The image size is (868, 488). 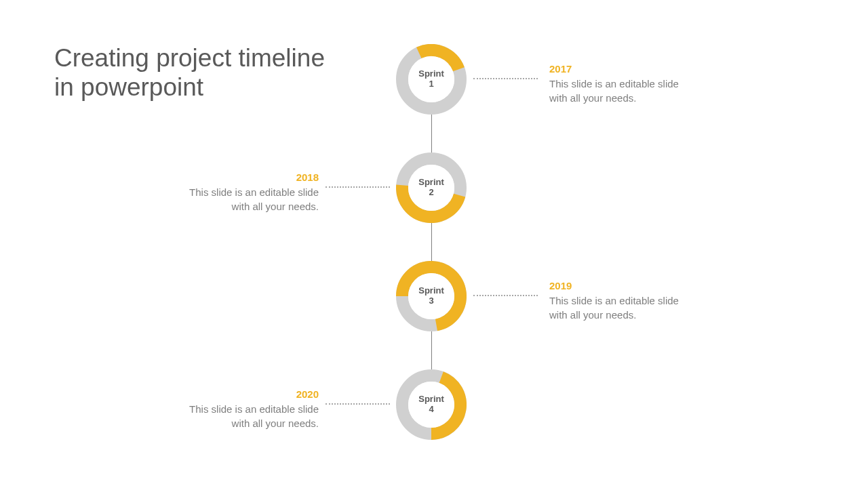 I want to click on timeline-node: Sprint 1, so click(x=431, y=79).